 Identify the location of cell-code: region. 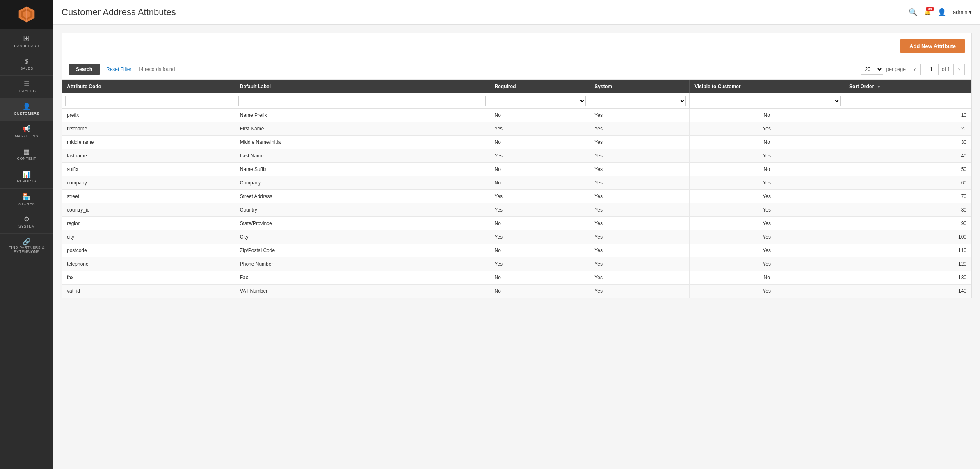
(148, 224).